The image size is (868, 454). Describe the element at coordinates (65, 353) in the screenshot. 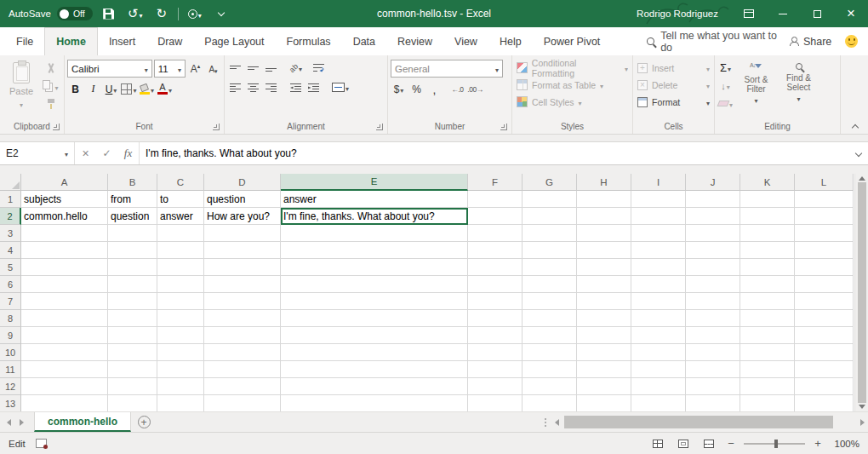

I see `cell-a10` at that location.